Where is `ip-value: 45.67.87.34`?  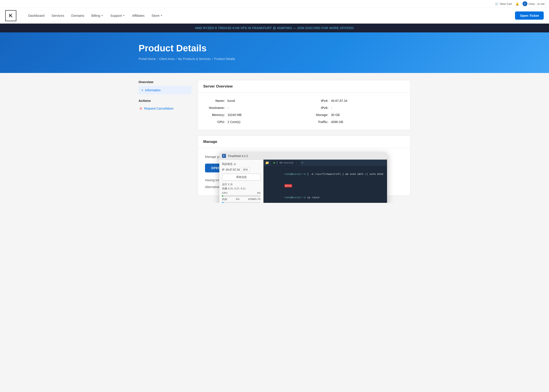 ip-value: 45.67.87.34 is located at coordinates (233, 170).